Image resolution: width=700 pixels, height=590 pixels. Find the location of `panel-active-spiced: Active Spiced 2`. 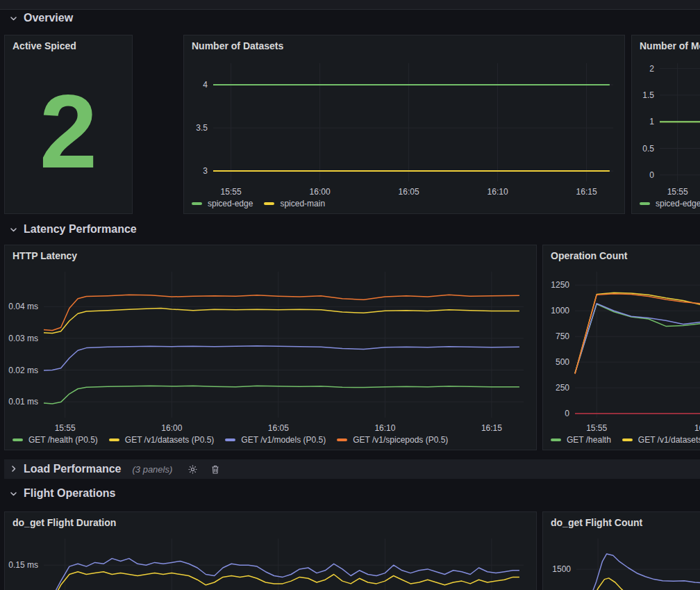

panel-active-spiced: Active Spiced 2 is located at coordinates (68, 124).